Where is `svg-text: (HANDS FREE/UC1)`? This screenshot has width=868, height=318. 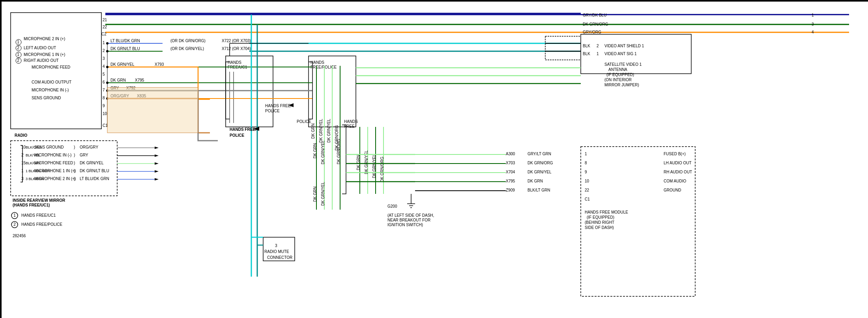
svg-text: (HANDS FREE/UC1) is located at coordinates (31, 205).